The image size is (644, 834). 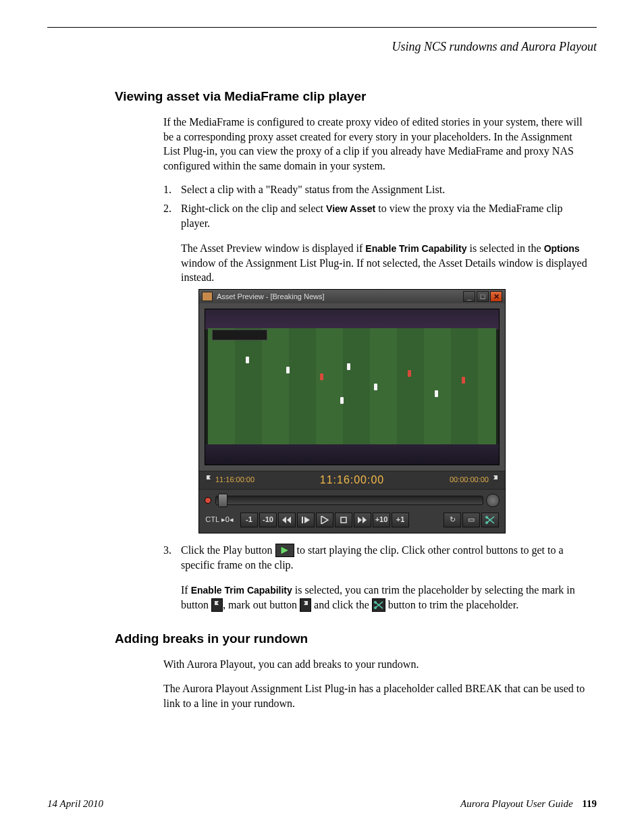 I want to click on timecode-out: 00:00:00:00, so click(x=469, y=479).